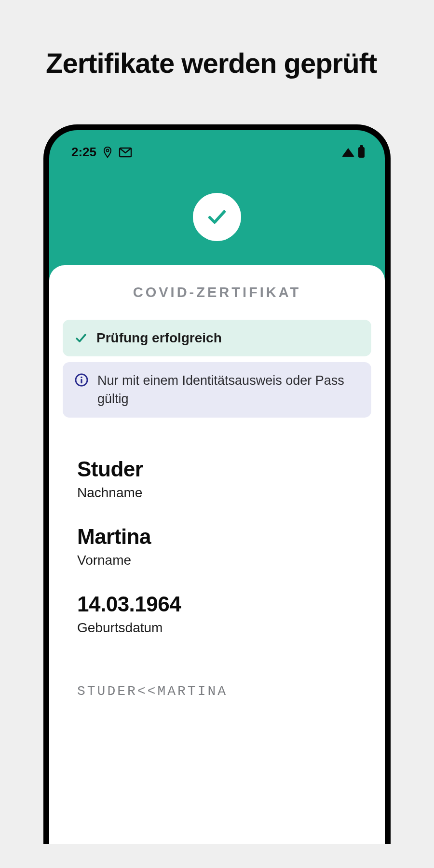 The height and width of the screenshot is (868, 434). What do you see at coordinates (362, 152) in the screenshot?
I see `battery-icon` at bounding box center [362, 152].